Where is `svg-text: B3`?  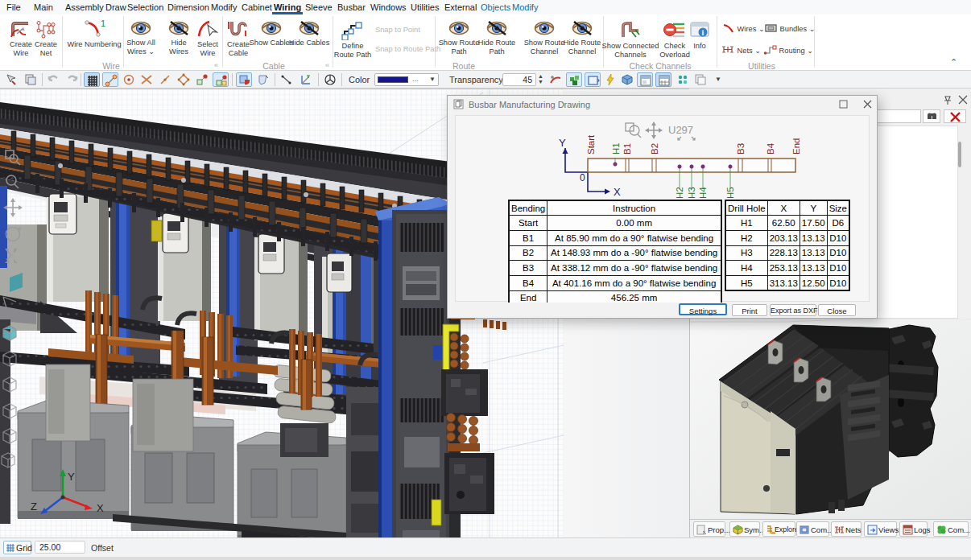
svg-text: B3 is located at coordinates (741, 149).